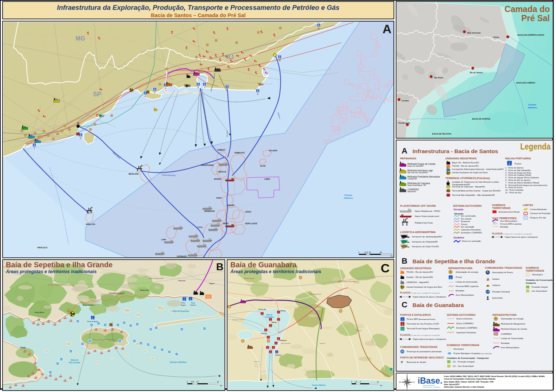 The image size is (556, 392). I want to click on svg-text: TUP Niterói, so click(283, 341).